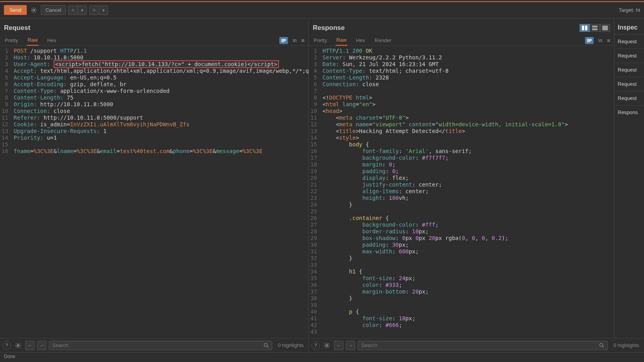 This screenshot has height=362, width=644. Describe the element at coordinates (467, 225) in the screenshot. I see `code-line: background-color: #fff;` at that location.